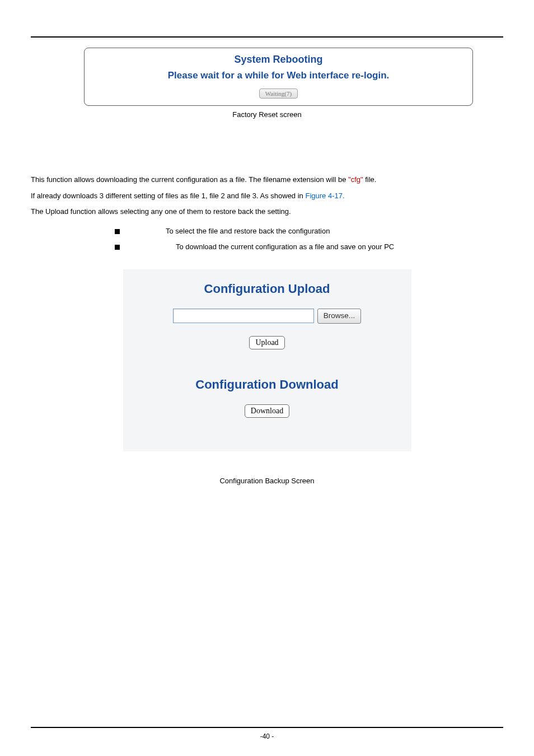 The image size is (534, 756). I want to click on para-line1-red: "cfg", so click(356, 179).